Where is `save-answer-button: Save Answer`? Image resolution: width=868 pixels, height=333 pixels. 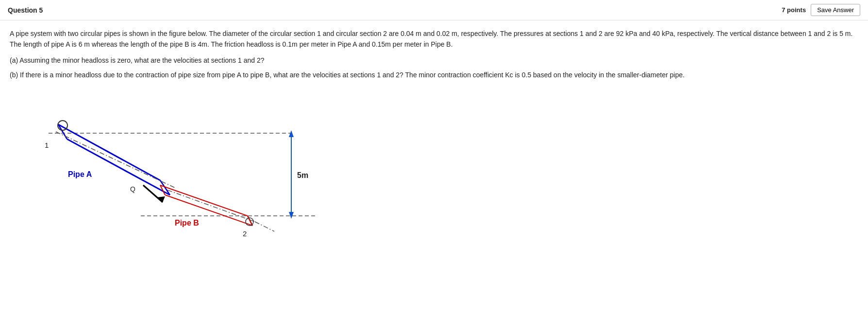 save-answer-button: Save Answer is located at coordinates (835, 10).